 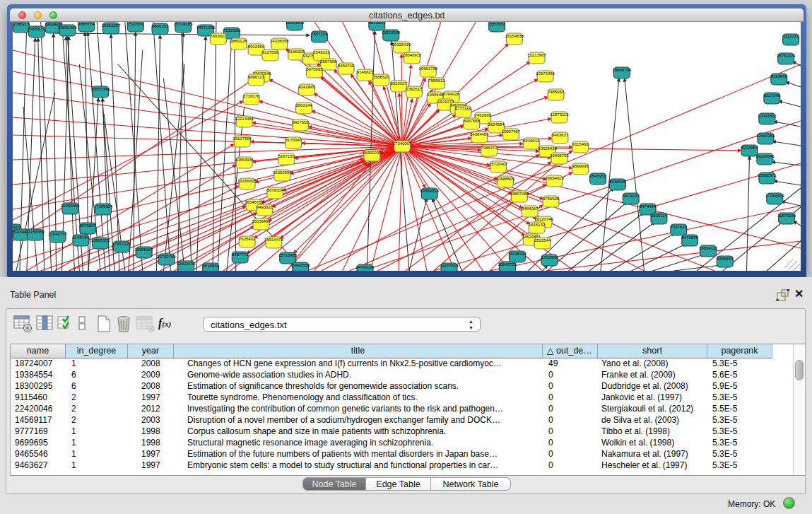 What do you see at coordinates (789, 503) in the screenshot?
I see `memory-status-icon` at bounding box center [789, 503].